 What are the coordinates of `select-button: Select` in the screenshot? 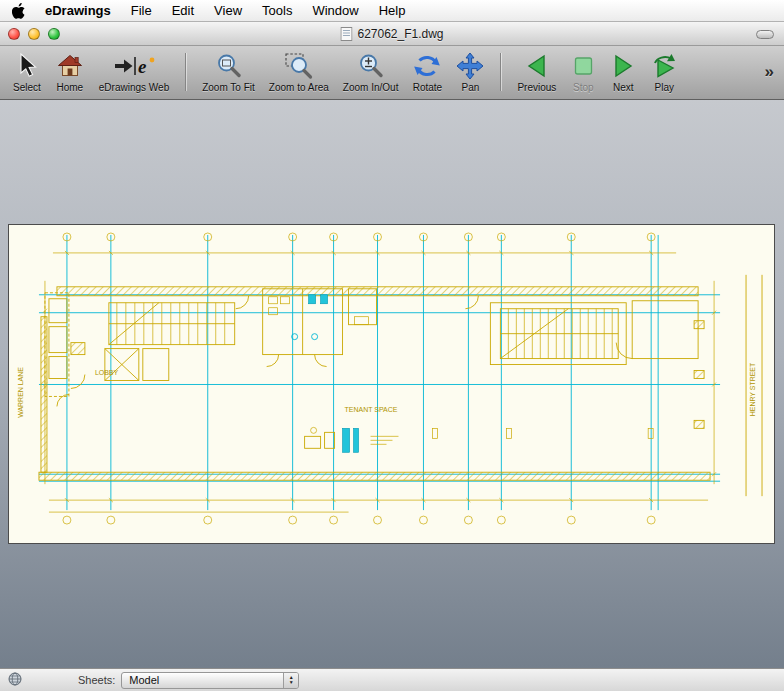 It's located at (27, 72).